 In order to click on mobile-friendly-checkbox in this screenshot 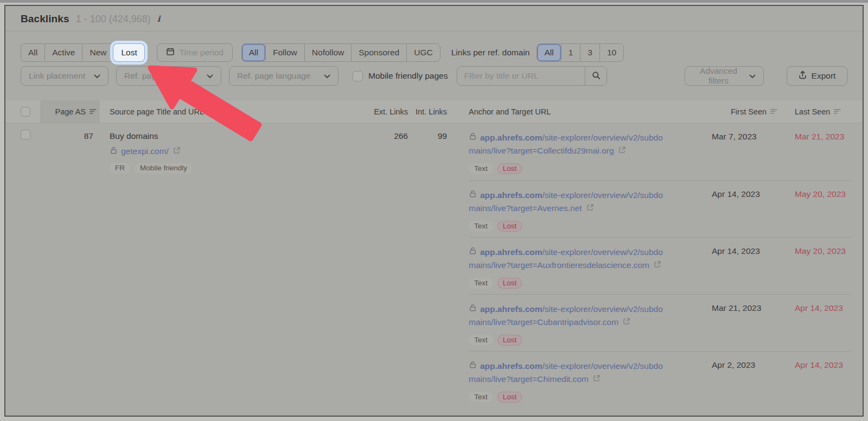, I will do `click(358, 76)`.